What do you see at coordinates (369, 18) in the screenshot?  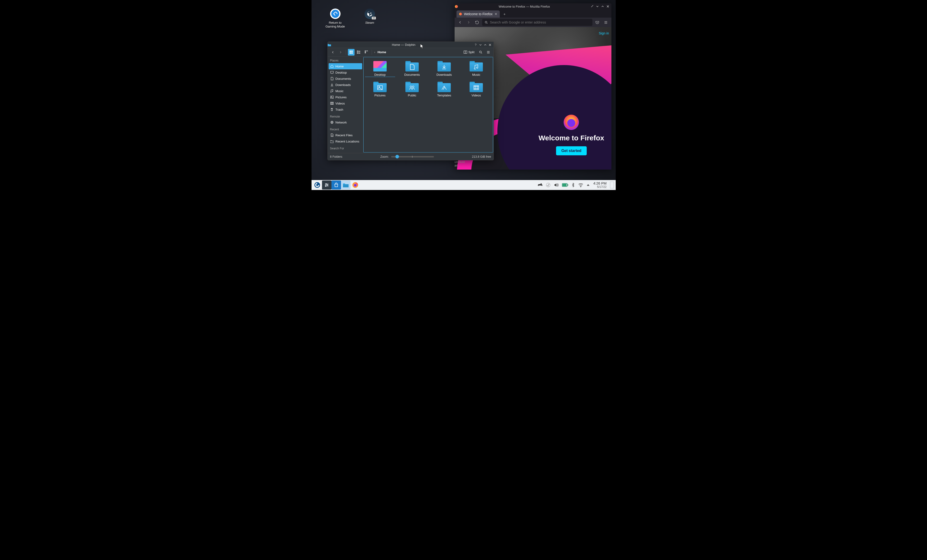 I see `desktop-icon-steam: ⌨ Steam` at bounding box center [369, 18].